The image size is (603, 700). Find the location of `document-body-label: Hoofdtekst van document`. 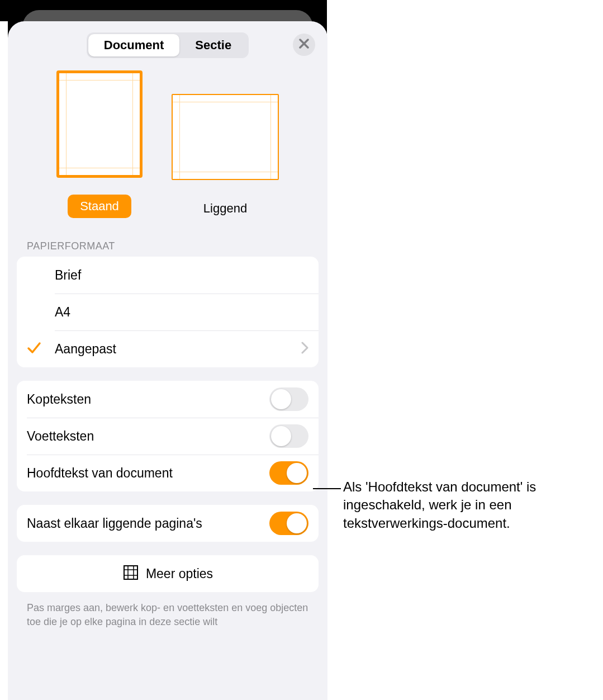

document-body-label: Hoofdtekst van document is located at coordinates (148, 473).